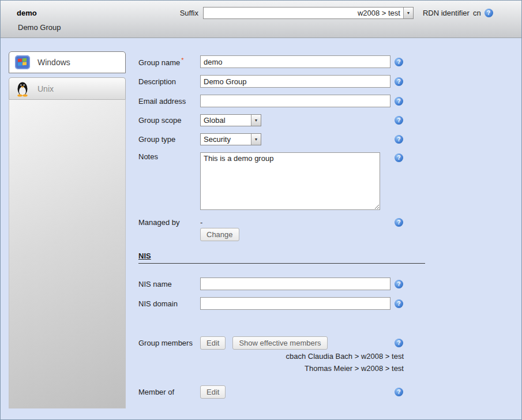 This screenshot has width=522, height=420. What do you see at coordinates (330, 120) in the screenshot?
I see `group-scope-row: Group scope Global ▼ ?` at bounding box center [330, 120].